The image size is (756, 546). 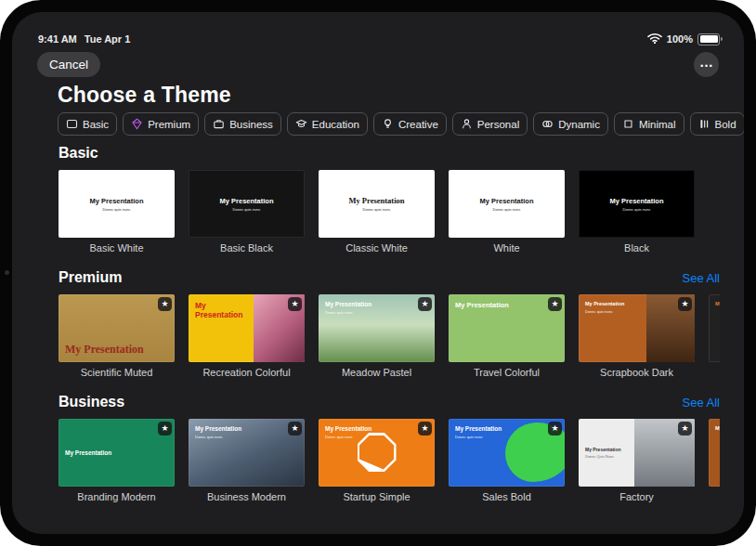 I want to click on category-chip-bold: Bold, so click(x=717, y=124).